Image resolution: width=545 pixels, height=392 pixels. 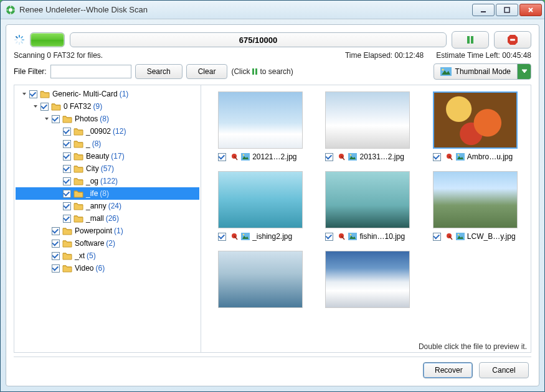 What do you see at coordinates (531, 10) in the screenshot?
I see `close-button` at bounding box center [531, 10].